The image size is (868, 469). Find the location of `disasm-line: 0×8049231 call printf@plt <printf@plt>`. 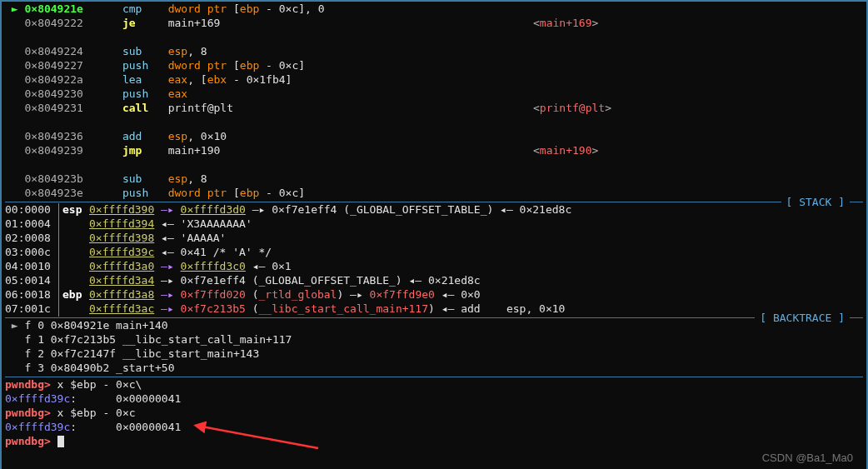

disasm-line: 0×8049231 call printf@plt <printf@plt> is located at coordinates (434, 108).